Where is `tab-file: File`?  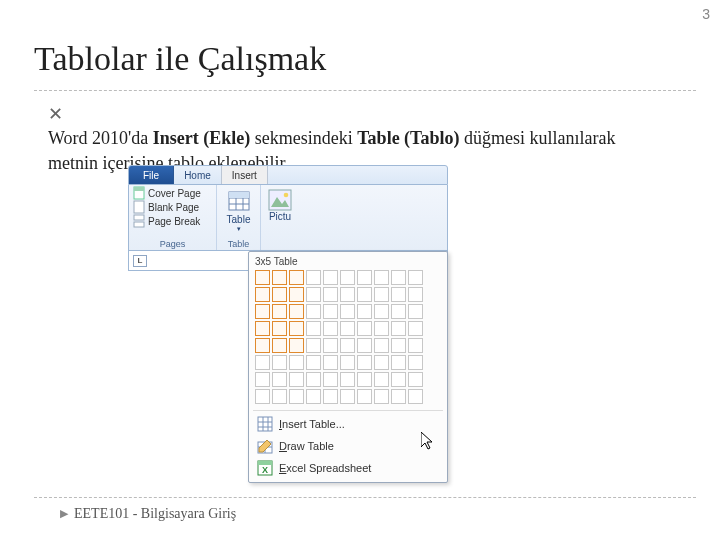
tab-file: File is located at coordinates (152, 175).